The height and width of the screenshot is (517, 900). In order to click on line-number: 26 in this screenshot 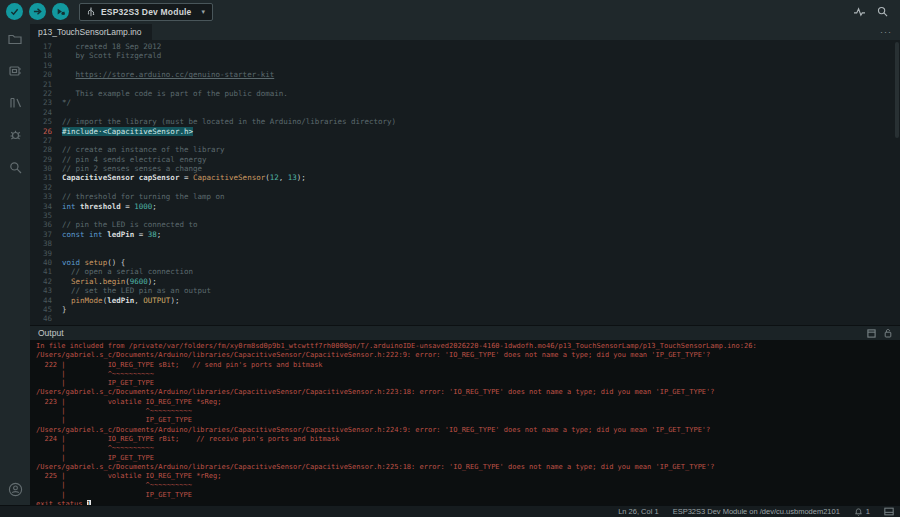, I will do `click(41, 132)`.